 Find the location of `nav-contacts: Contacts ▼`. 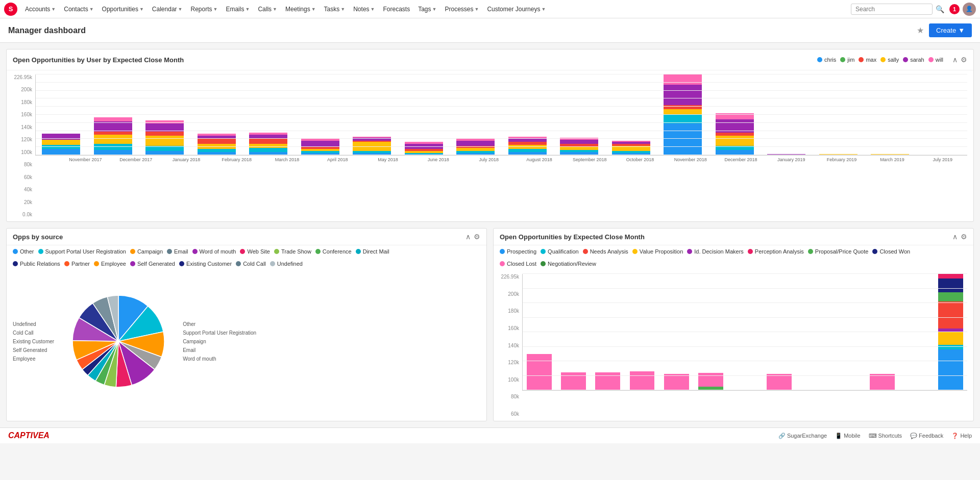

nav-contacts: Contacts ▼ is located at coordinates (79, 9).